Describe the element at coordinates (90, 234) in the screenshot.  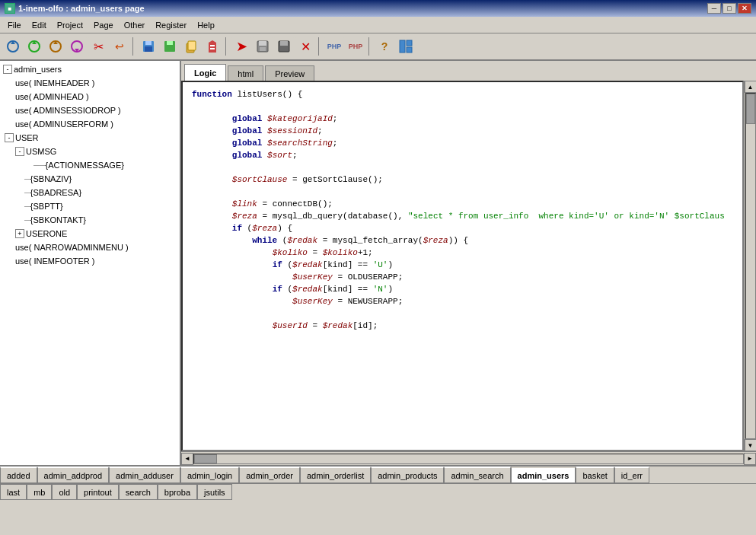
I see `tree-item-userone: + USERONE` at that location.